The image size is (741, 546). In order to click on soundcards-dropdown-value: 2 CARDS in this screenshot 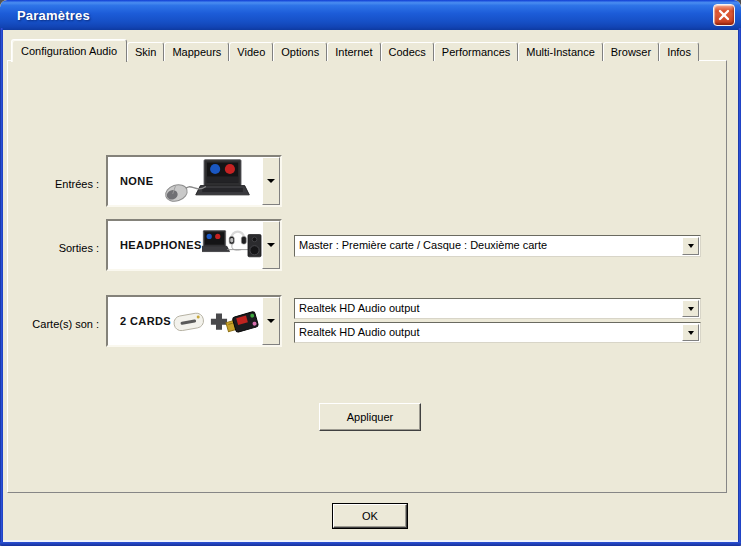, I will do `click(146, 321)`.